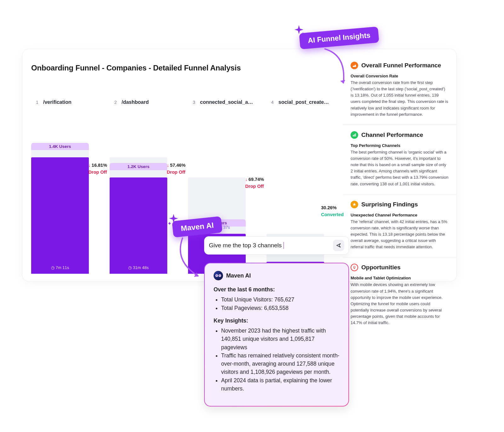 Image resolution: width=504 pixels, height=432 pixels. I want to click on bulb-icon, so click(354, 267).